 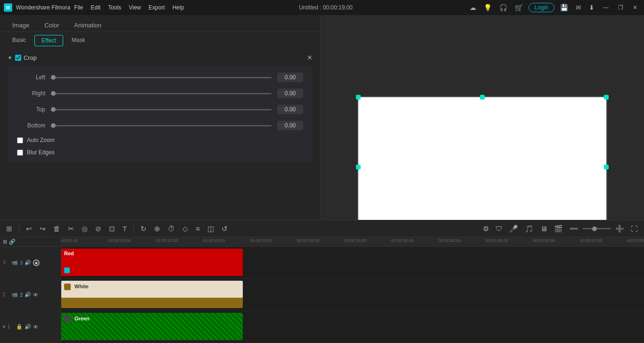 I want to click on save-icon: 💾, so click(x=564, y=8).